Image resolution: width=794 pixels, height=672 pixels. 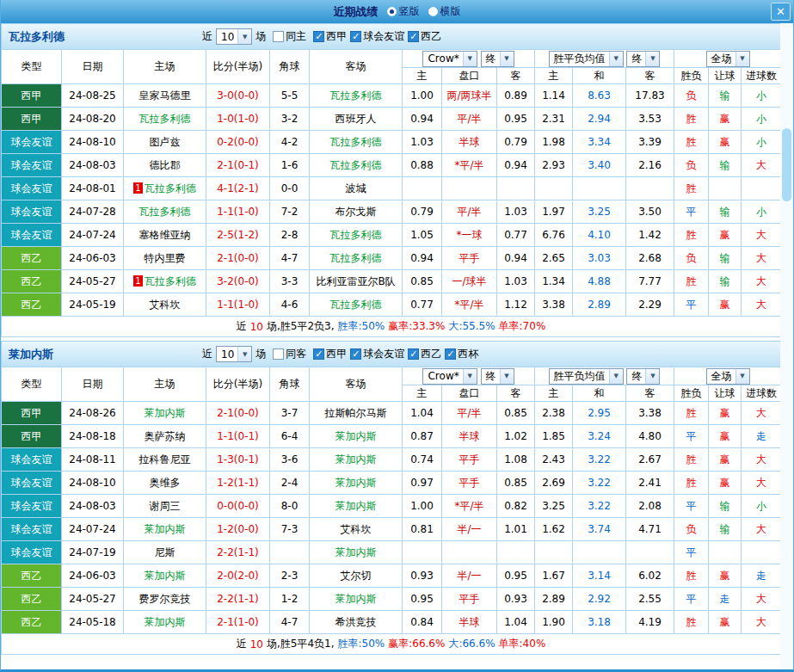 What do you see at coordinates (422, 143) in the screenshot?
I see `odds-home: 1.03` at bounding box center [422, 143].